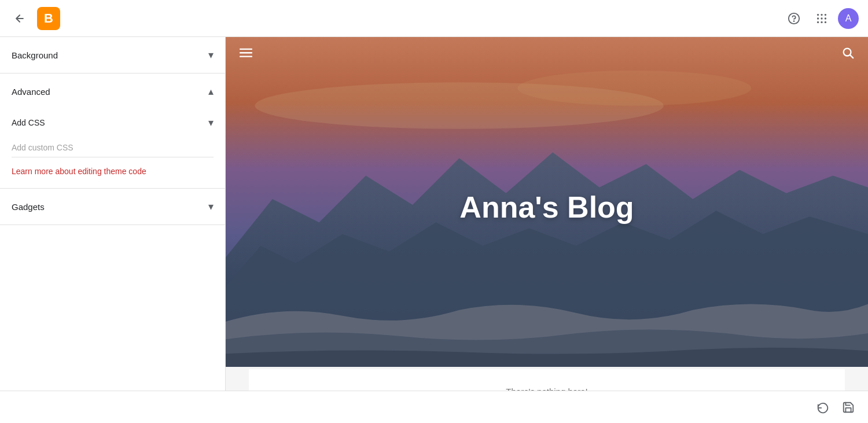  What do you see at coordinates (112, 131) in the screenshot?
I see `advanced-section: Advanced ▴ Add CSS ▾ Learn more about ed…` at bounding box center [112, 131].